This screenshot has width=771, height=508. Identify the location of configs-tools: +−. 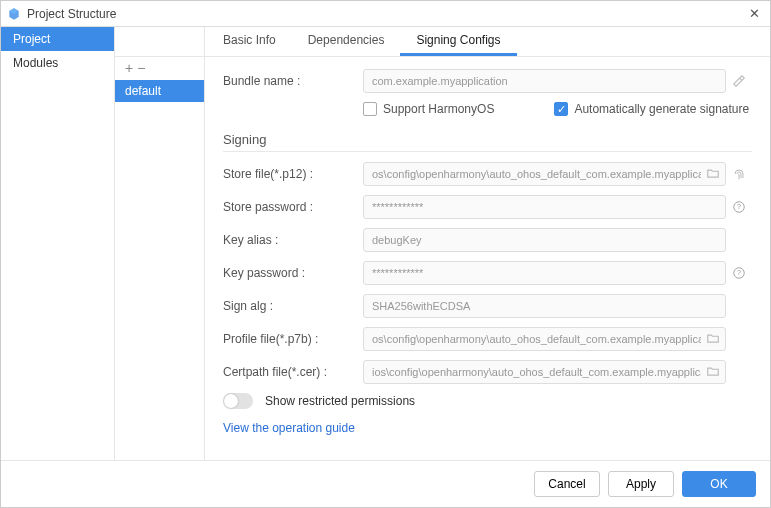
(160, 68).